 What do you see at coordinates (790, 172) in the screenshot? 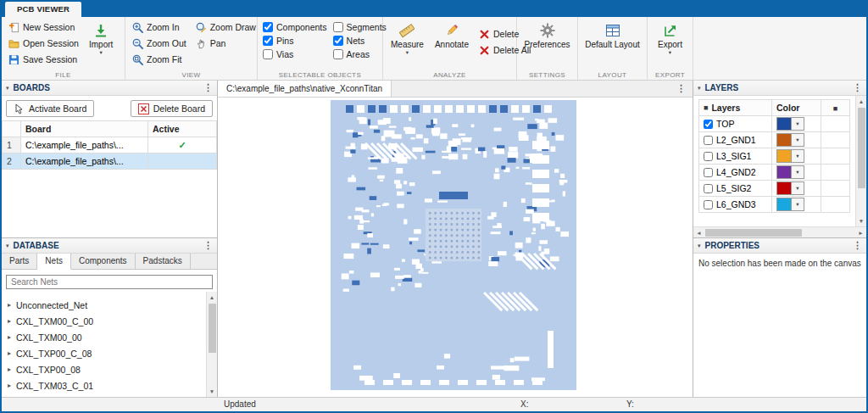
I see `layer-l4-color-control: ▾` at bounding box center [790, 172].